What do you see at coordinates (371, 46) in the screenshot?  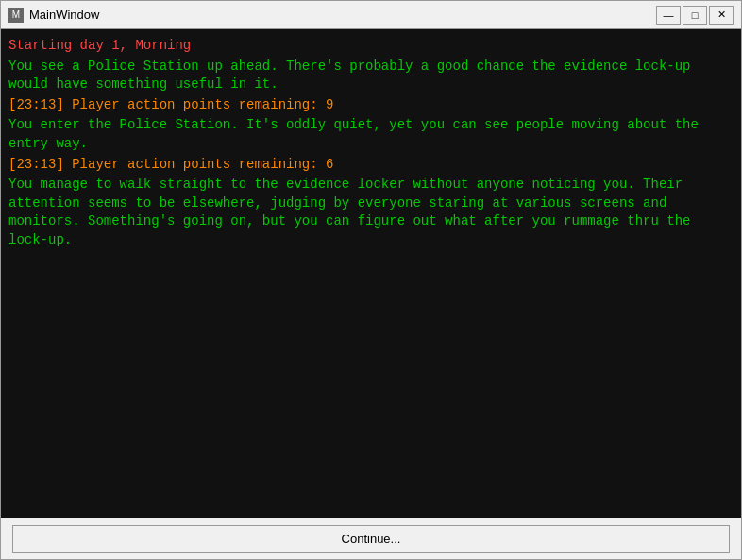 I see `log-line-1: Starting day 1, Morning` at bounding box center [371, 46].